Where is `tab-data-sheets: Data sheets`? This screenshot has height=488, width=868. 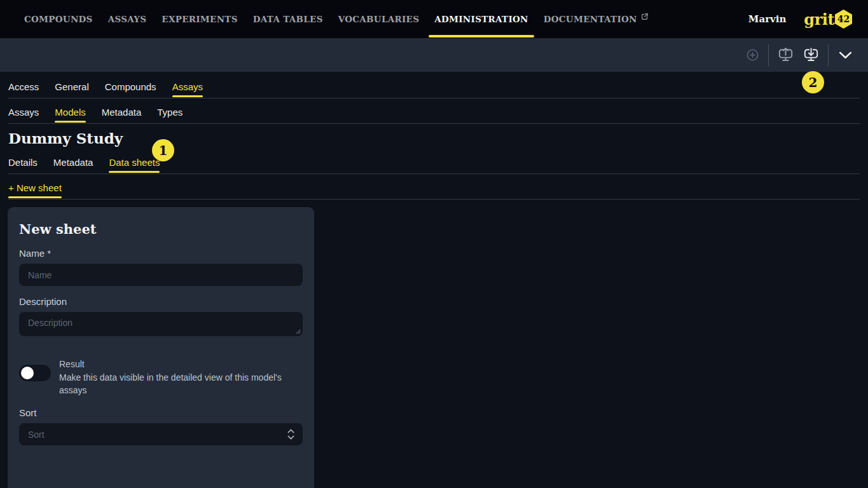
tab-data-sheets: Data sheets is located at coordinates (134, 165).